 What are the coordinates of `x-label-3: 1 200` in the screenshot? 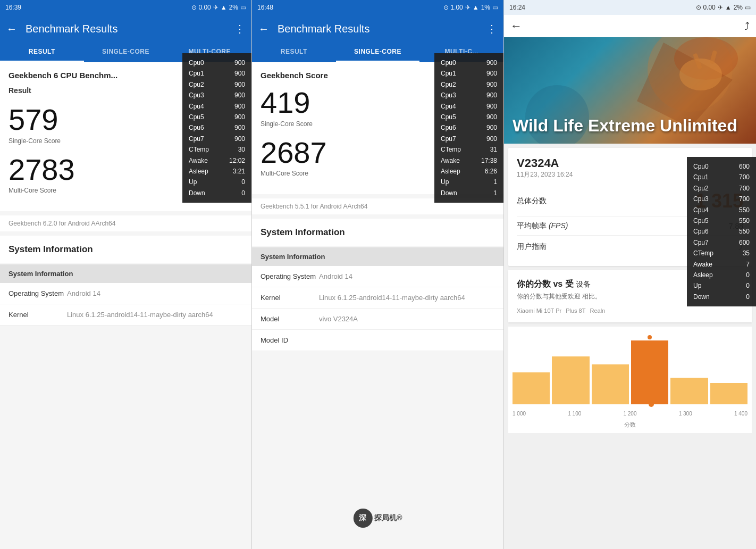 It's located at (629, 414).